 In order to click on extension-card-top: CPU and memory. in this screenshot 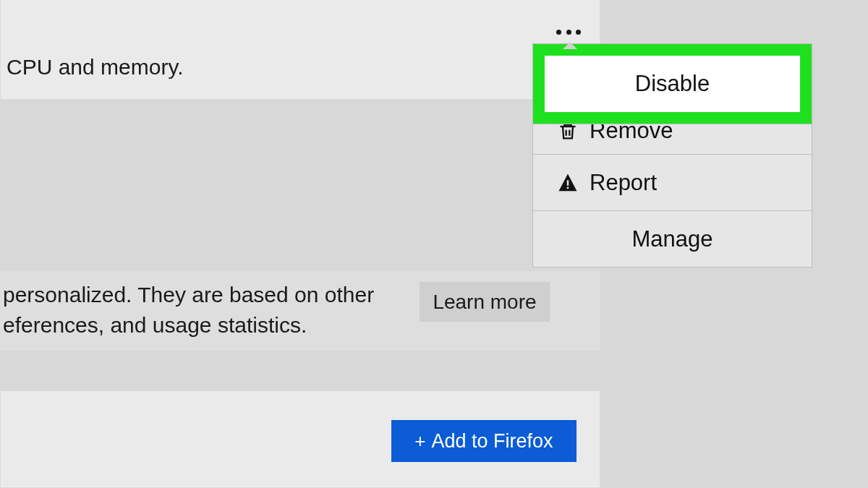, I will do `click(300, 50)`.